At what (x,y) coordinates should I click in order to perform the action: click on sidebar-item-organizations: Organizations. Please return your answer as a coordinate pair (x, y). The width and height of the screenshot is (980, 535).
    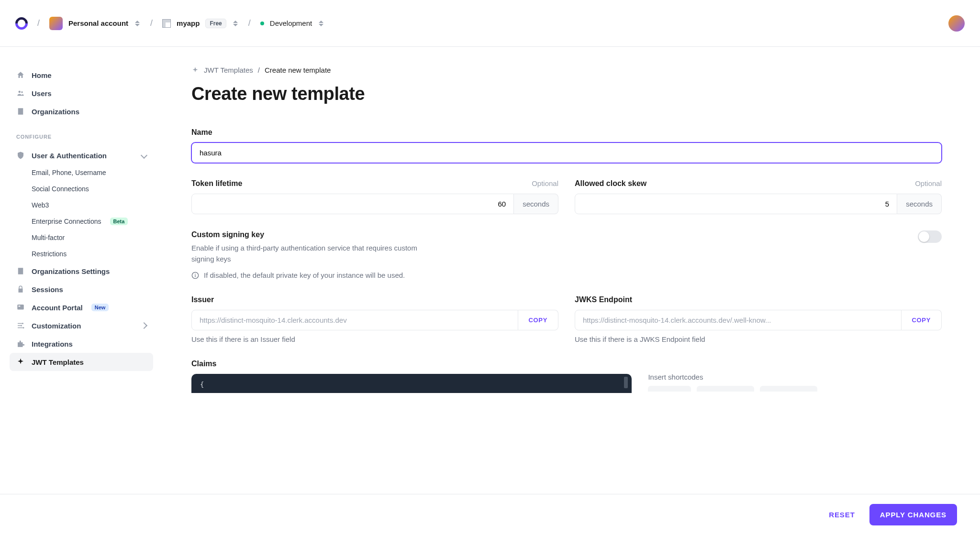
    Looking at the image, I should click on (81, 111).